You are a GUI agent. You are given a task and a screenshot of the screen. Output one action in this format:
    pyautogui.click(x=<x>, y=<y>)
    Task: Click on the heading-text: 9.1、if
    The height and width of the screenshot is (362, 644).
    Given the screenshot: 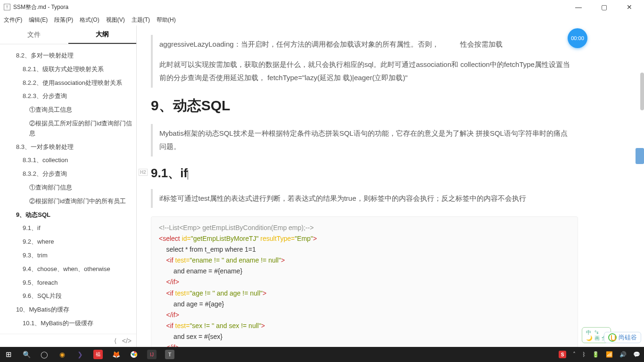 What is the action you would take?
    pyautogui.click(x=169, y=173)
    